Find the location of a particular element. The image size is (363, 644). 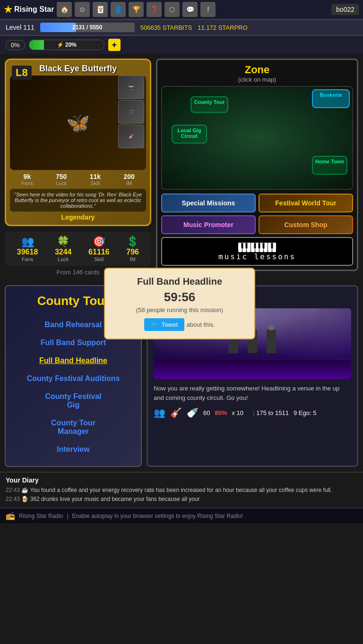

diary-entry-1: 22:43 ☕ You found a coffee and your ener… is located at coordinates (182, 490).